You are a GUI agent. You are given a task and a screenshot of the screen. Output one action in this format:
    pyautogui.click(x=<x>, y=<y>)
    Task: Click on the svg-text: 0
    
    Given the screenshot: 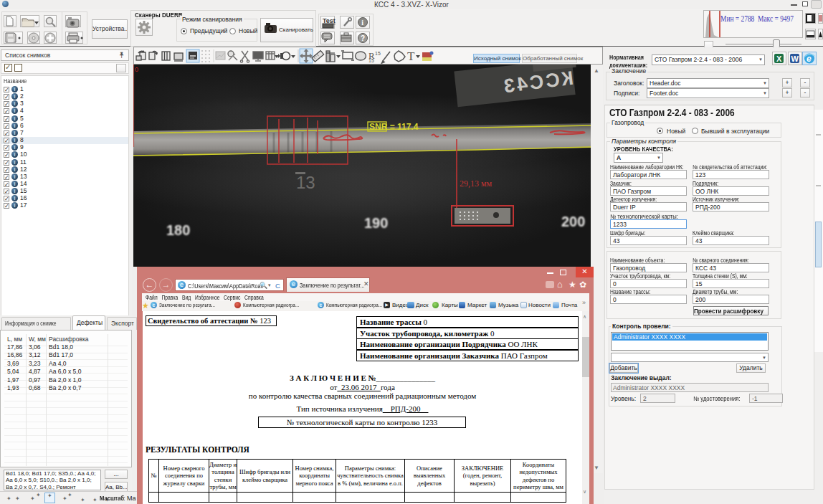 What is the action you would take?
    pyautogui.click(x=136, y=70)
    